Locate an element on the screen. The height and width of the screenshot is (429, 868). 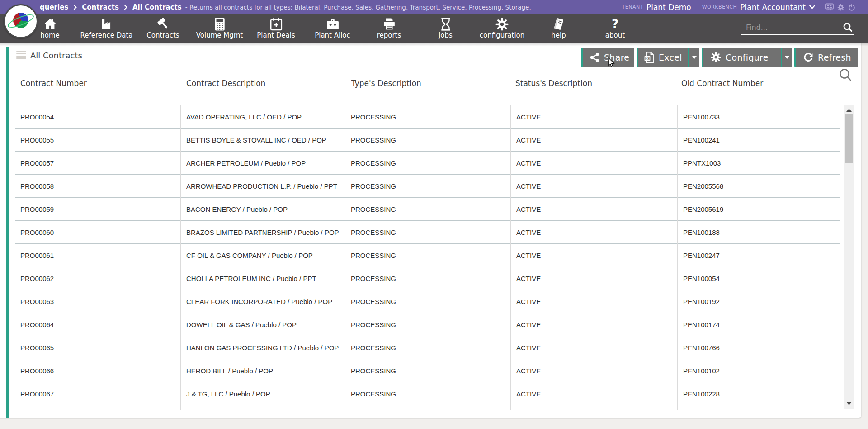
cell-contract-description: AVAD OPERATING, LLC / OED / POP is located at coordinates (263, 117).